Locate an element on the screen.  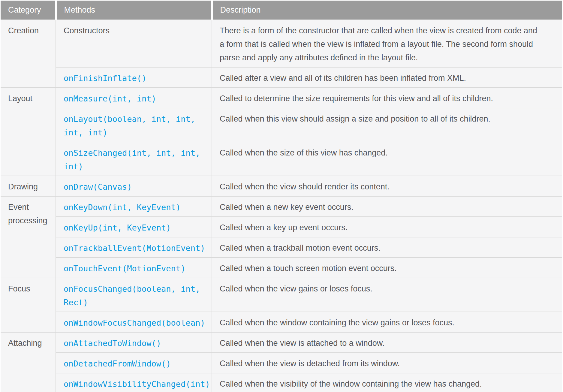
table-row: DrawingonDraw(Canvas)Called when the vie… is located at coordinates (281, 186).